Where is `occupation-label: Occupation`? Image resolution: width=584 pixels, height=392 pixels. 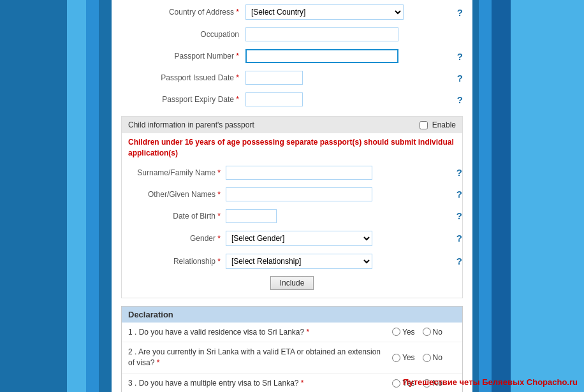
occupation-label: Occupation is located at coordinates (184, 34).